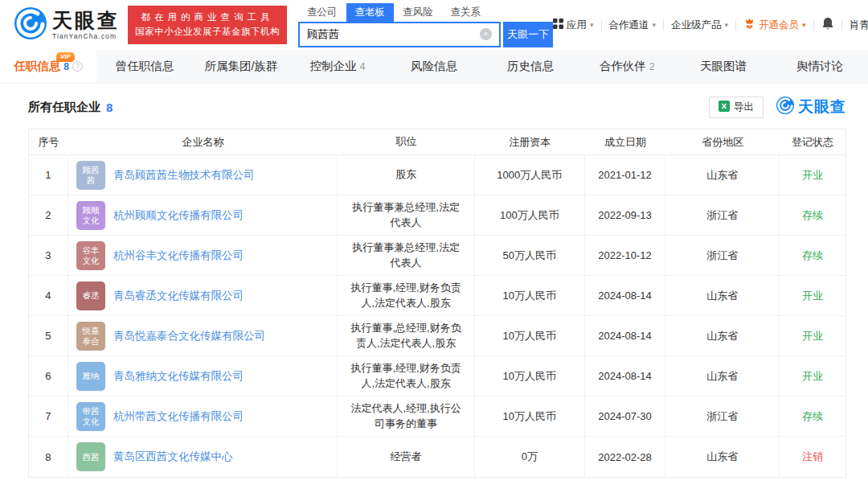 The width and height of the screenshot is (868, 493). I want to click on company-logo: 睿丞, so click(91, 296).